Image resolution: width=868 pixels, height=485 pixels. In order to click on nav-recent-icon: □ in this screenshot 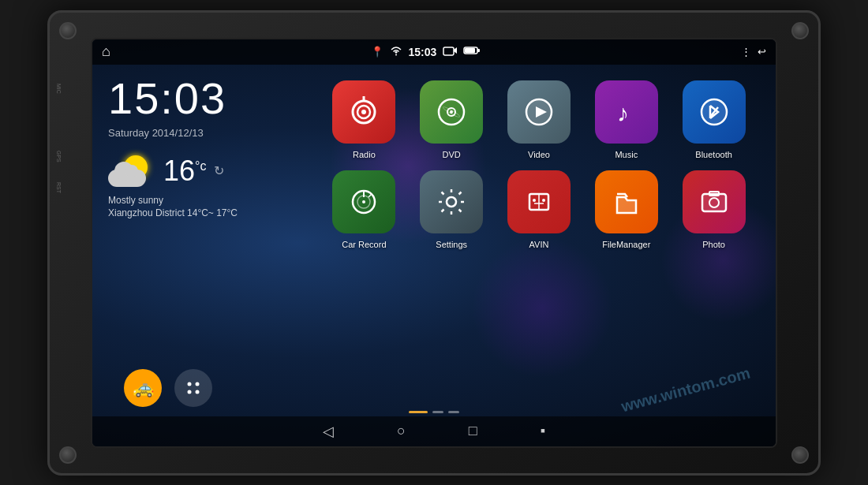, I will do `click(473, 431)`.